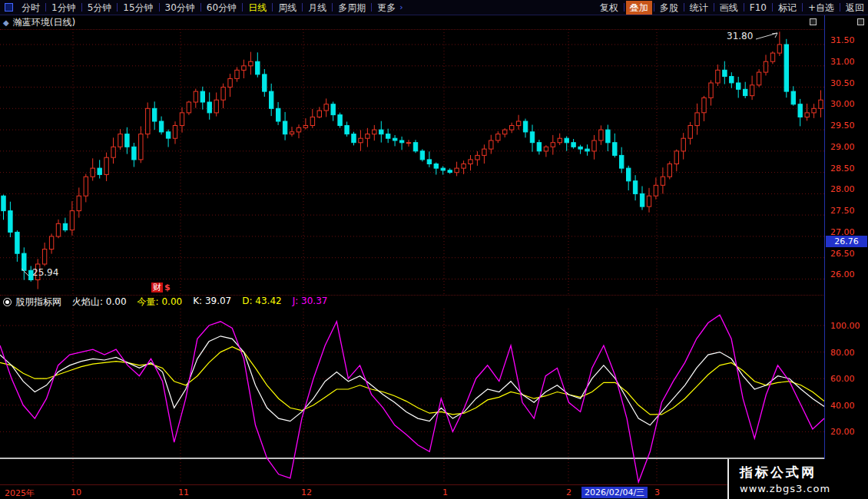 This screenshot has width=868, height=499. Describe the element at coordinates (20, 493) in the screenshot. I see `timeline-year: 2025年` at that location.